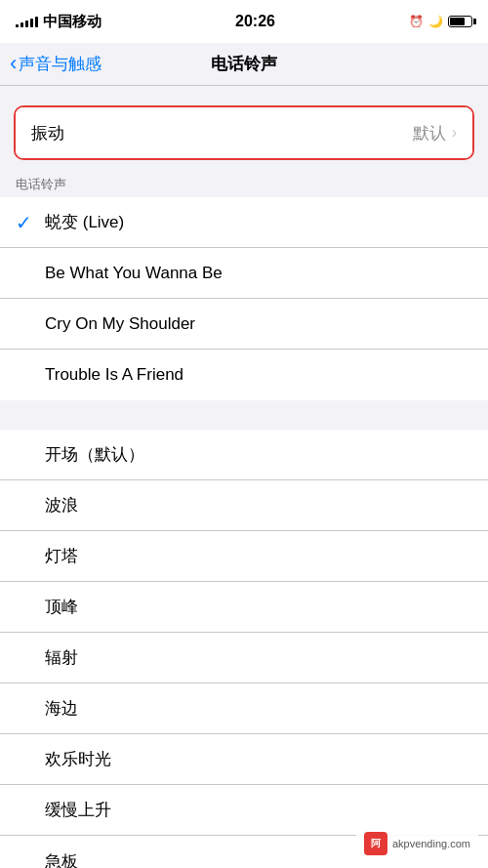 The image size is (488, 868). What do you see at coordinates (259, 506) in the screenshot?
I see `ringtone-name: 波浪` at bounding box center [259, 506].